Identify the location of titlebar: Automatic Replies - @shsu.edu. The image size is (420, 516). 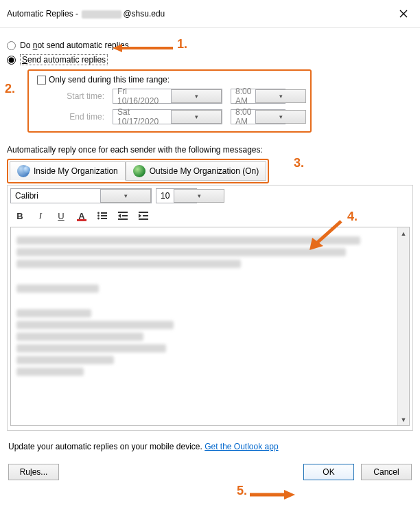
(210, 14).